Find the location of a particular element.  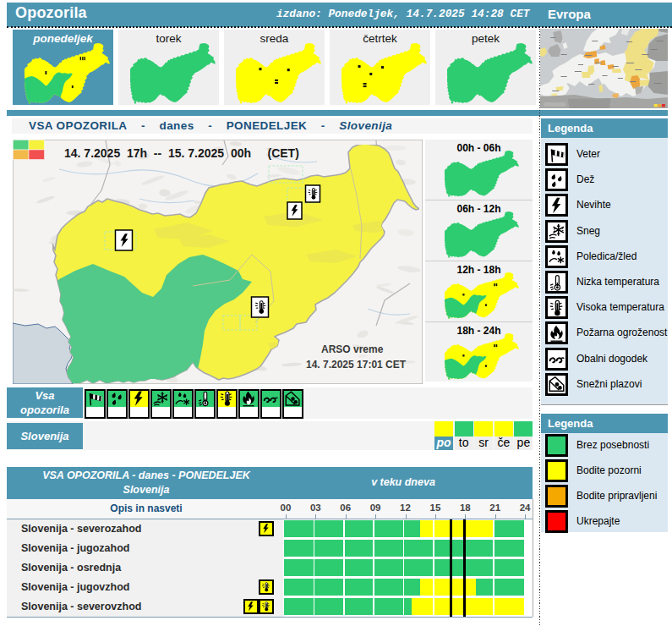

svg-text: 14. 7.2025 17:01 CET is located at coordinates (357, 365).